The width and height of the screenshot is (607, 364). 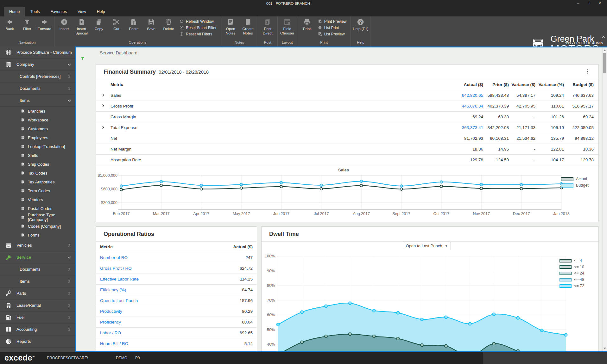 I want to click on ratio-link: Number of RO, so click(x=173, y=257).